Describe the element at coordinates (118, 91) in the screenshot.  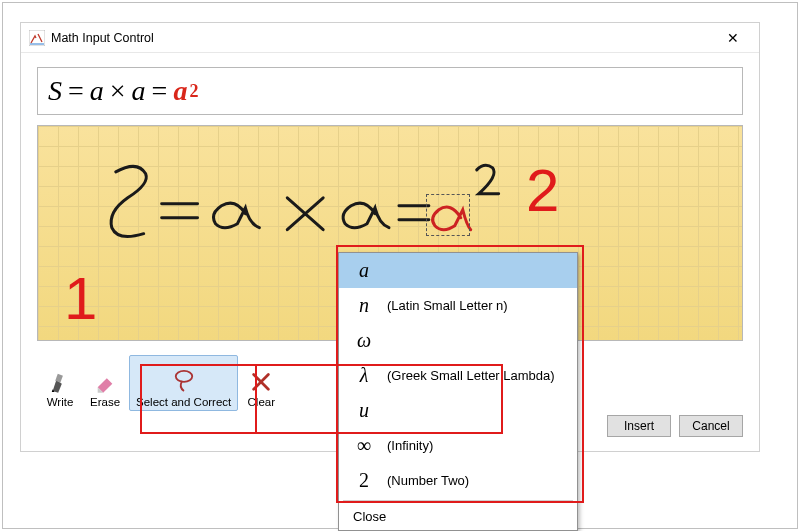
I see `formula-times: ×` at that location.